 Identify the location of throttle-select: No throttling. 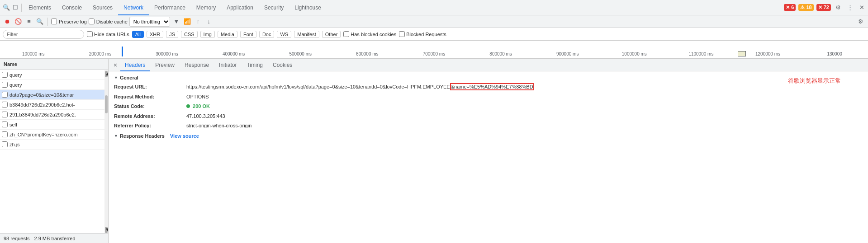
(150, 22).